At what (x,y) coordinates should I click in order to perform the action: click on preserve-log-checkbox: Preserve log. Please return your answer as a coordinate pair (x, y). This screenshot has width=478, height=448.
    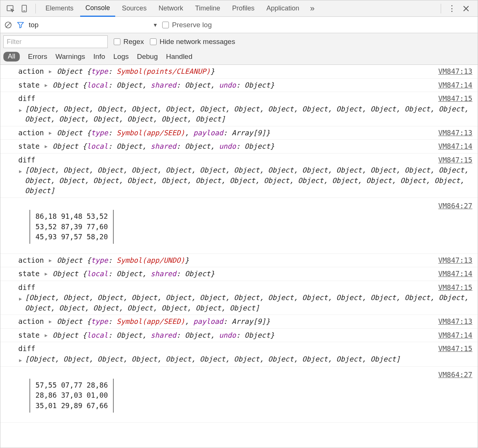
    Looking at the image, I should click on (187, 25).